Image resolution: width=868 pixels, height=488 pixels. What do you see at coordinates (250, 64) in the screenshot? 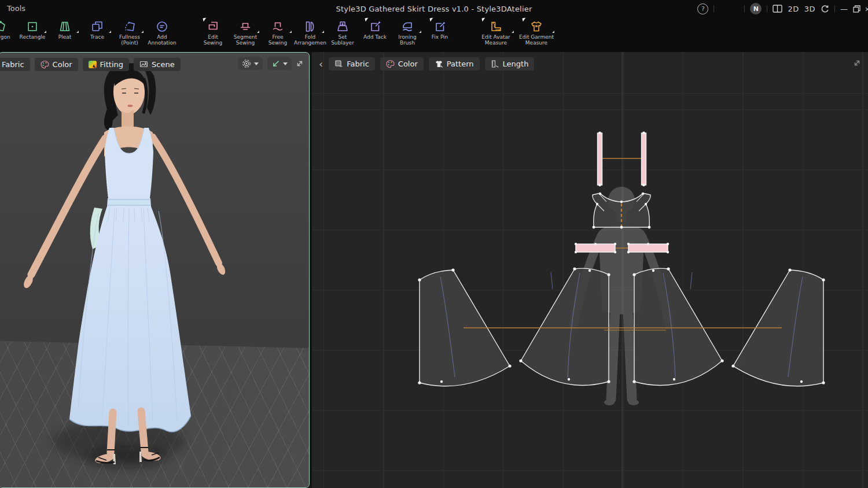
I see `render-style-button` at bounding box center [250, 64].